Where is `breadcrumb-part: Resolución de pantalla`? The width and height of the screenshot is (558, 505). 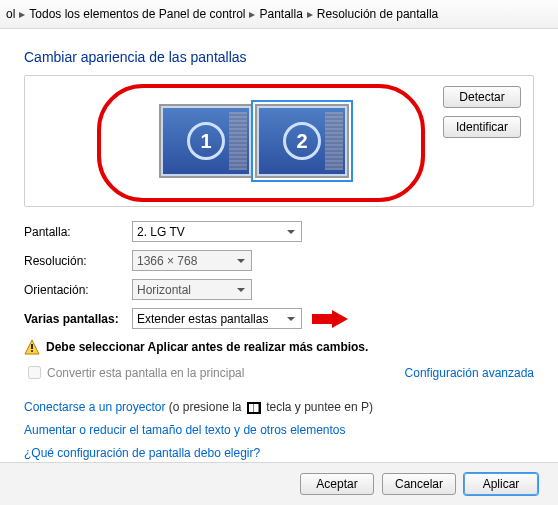
breadcrumb-part: Resolución de pantalla is located at coordinates (378, 14).